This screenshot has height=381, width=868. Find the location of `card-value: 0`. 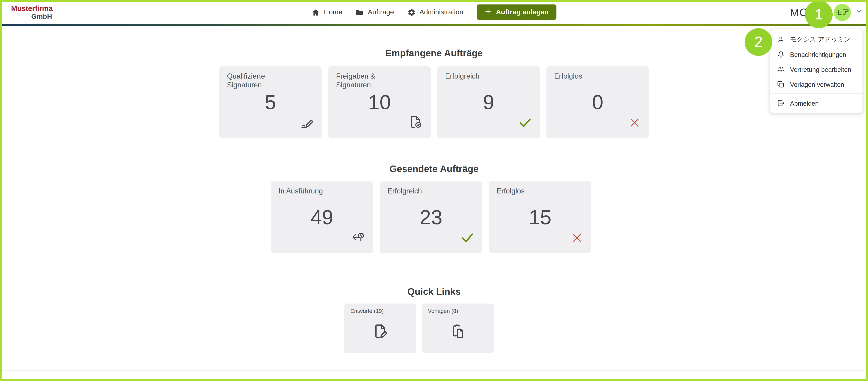

card-value: 0 is located at coordinates (598, 102).